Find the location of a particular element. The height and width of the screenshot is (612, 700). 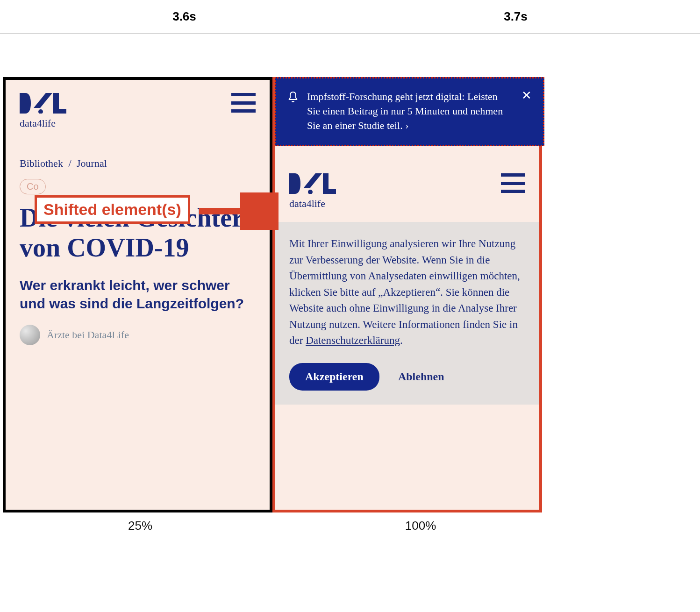

banner-text: Impfstoff-Forschung geht jetzt digital: … is located at coordinates (410, 111).